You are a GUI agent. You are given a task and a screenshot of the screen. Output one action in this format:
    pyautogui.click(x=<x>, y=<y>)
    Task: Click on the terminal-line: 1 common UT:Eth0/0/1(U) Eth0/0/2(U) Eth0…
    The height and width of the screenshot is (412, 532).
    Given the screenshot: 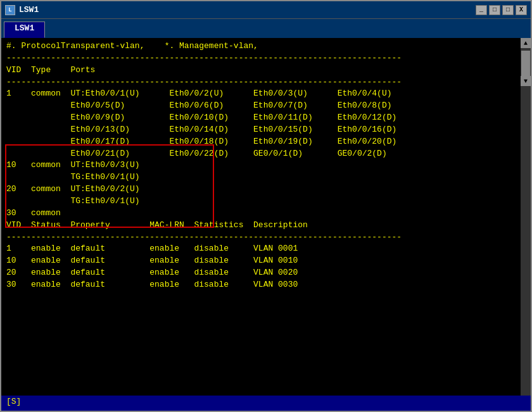 What is the action you would take?
    pyautogui.click(x=260, y=94)
    